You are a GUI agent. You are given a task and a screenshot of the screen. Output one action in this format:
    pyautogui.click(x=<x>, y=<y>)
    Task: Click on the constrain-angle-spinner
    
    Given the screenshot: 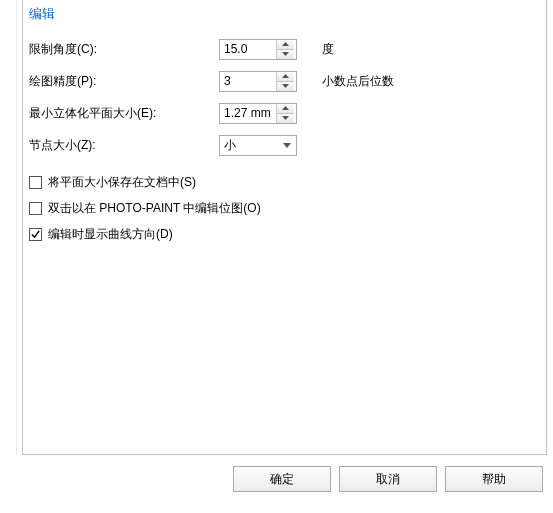 What is the action you would take?
    pyautogui.click(x=258, y=50)
    